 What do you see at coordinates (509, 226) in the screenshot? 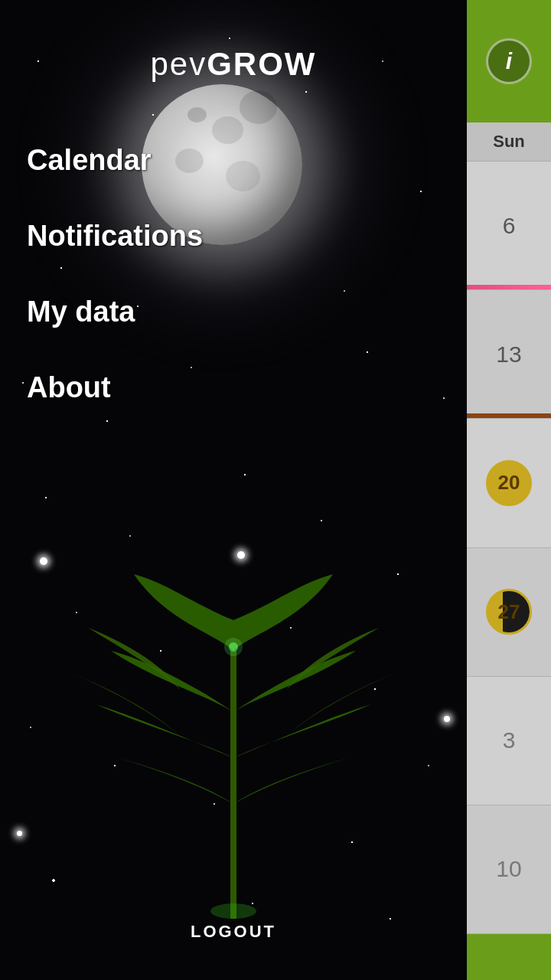
I see `calendar-row-6: 6` at bounding box center [509, 226].